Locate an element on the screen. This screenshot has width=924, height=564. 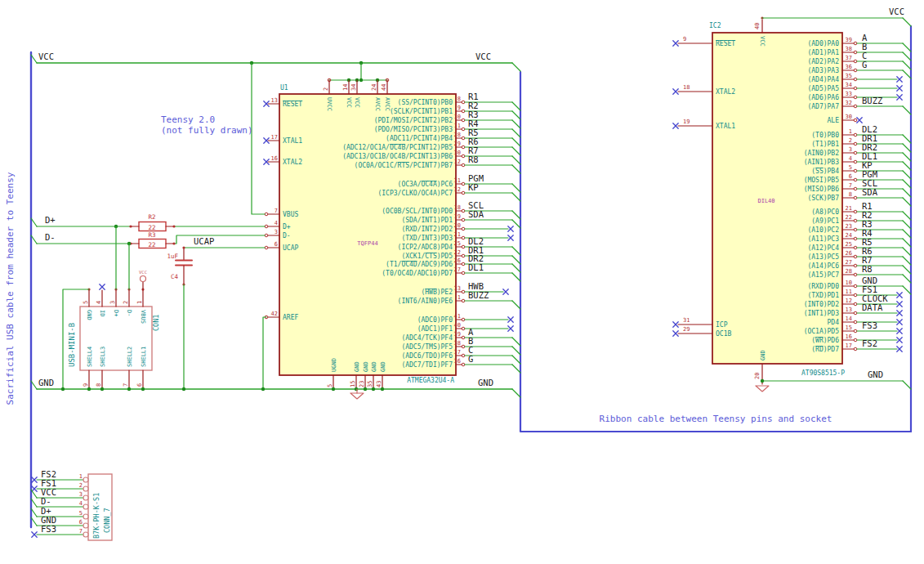
pin-name: (T0)PB0 is located at coordinates (825, 136).